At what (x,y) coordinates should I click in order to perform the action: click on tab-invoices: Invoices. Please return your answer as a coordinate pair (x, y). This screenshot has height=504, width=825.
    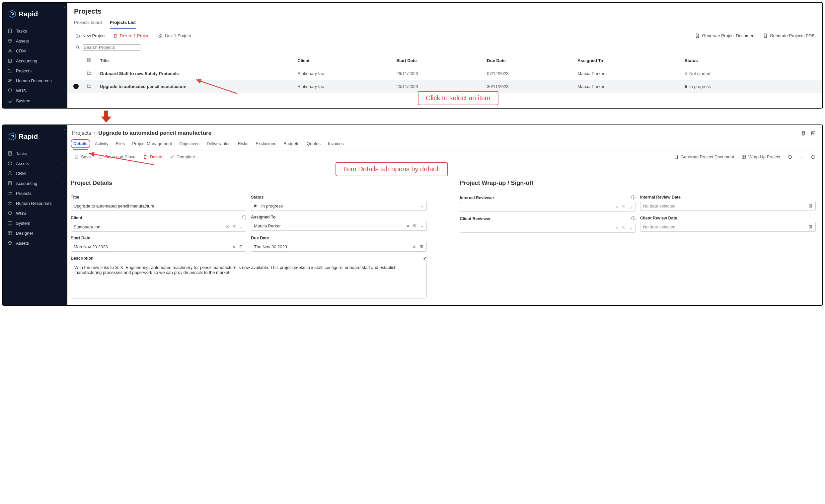
    Looking at the image, I should click on (336, 145).